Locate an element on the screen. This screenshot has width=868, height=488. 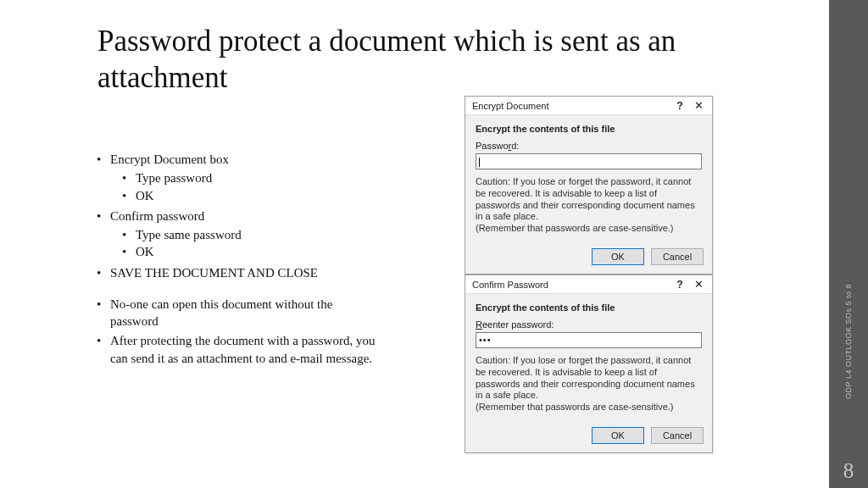
bullet-level1: SAVE THE DOCUMENT AND CLOSE is located at coordinates (236, 273).